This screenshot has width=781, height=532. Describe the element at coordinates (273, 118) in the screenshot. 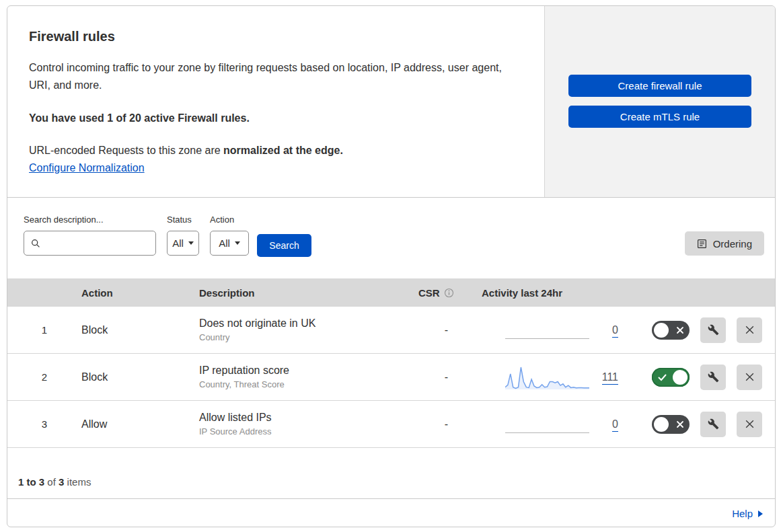

I see `usage-summary: You have used 1 of 20 active Firewall ru…` at that location.